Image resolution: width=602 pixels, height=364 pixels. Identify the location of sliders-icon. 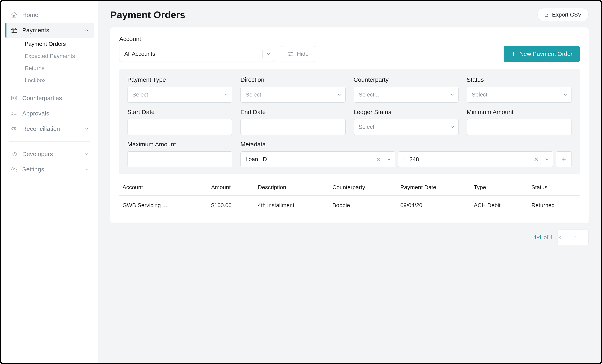
(291, 54).